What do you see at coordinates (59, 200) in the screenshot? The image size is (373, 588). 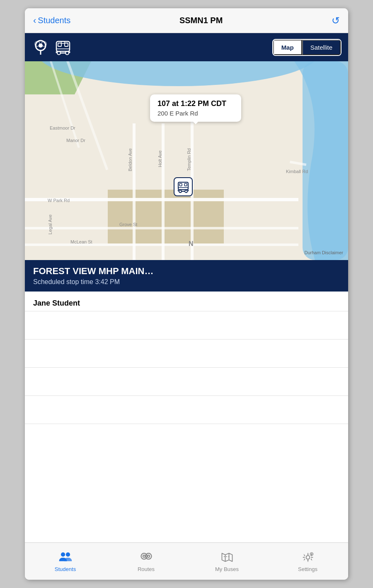 I see `street-label-wpark: W Park Rd` at bounding box center [59, 200].